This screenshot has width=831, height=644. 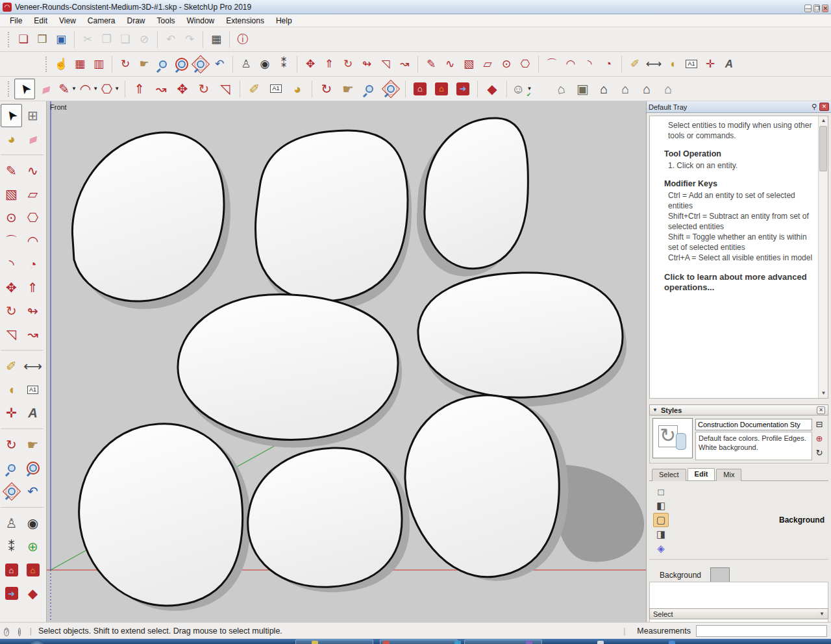 What do you see at coordinates (201, 21) in the screenshot?
I see `menu-window: Window` at bounding box center [201, 21].